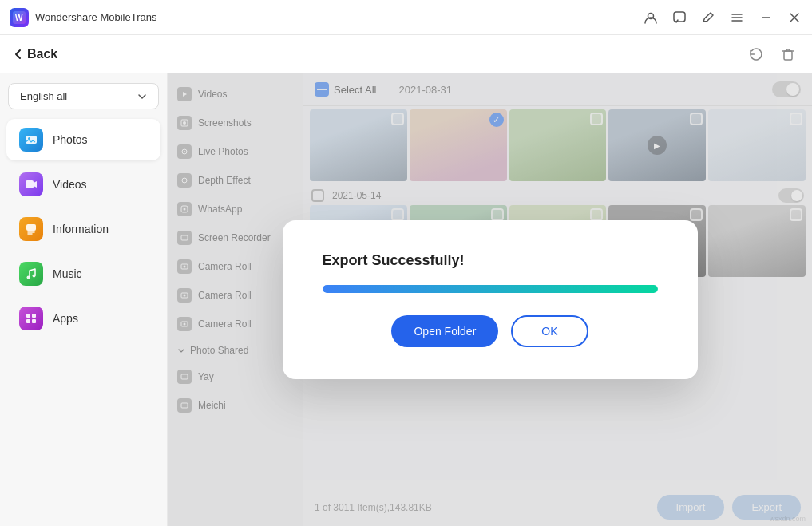  Describe the element at coordinates (31, 184) in the screenshot. I see `videos-icon` at that location.